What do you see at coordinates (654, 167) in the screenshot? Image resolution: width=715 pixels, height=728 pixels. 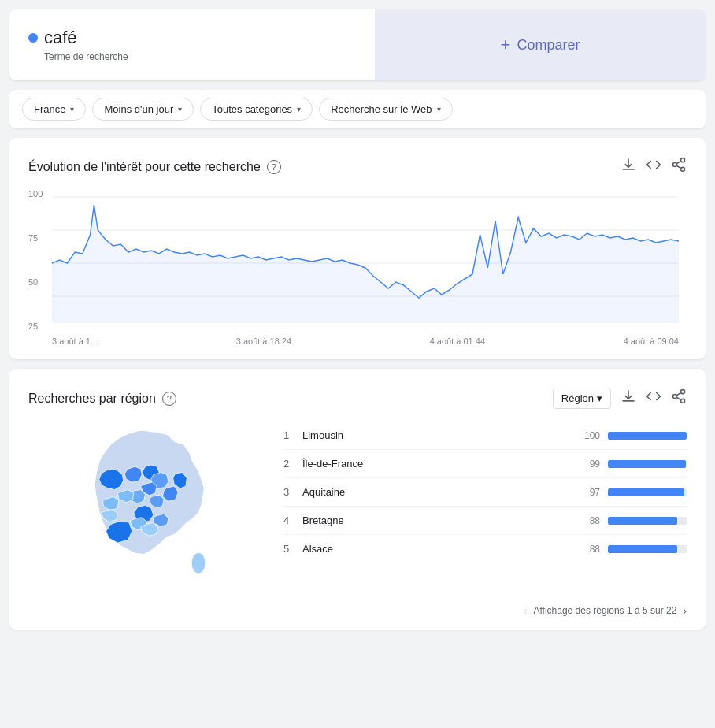 I see `embed-icon` at bounding box center [654, 167].